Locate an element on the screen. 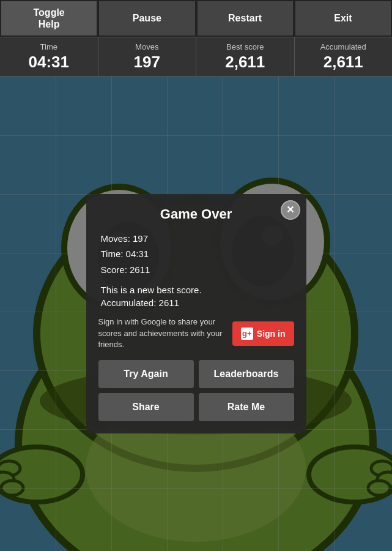 The width and height of the screenshot is (392, 551). restart-button: Restart is located at coordinates (245, 18).